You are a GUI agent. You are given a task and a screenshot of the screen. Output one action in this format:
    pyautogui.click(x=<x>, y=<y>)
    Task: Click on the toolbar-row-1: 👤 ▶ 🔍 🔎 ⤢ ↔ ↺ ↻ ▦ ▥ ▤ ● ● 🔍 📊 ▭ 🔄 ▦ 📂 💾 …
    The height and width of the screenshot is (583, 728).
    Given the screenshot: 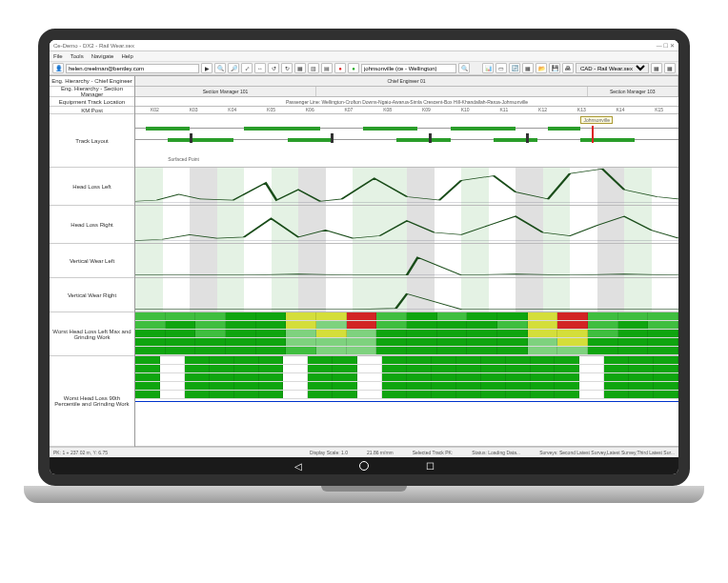 What is the action you would take?
    pyautogui.click(x=364, y=69)
    